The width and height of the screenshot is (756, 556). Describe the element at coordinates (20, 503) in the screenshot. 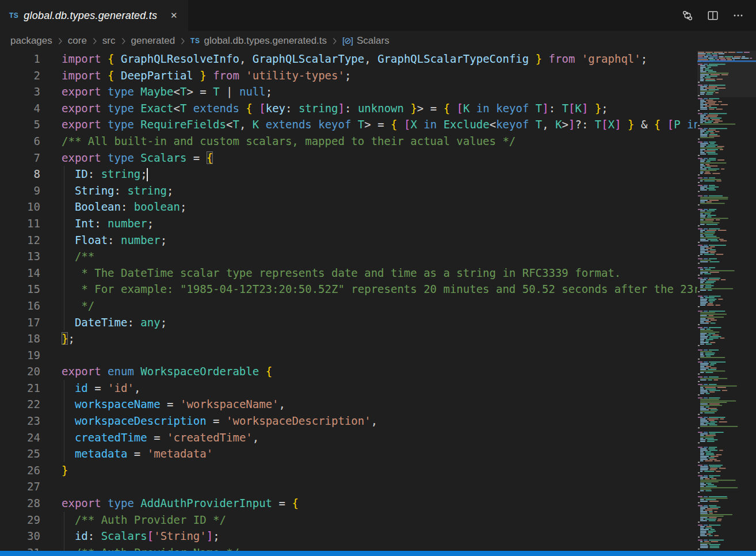

I see `line-number: 28` at that location.